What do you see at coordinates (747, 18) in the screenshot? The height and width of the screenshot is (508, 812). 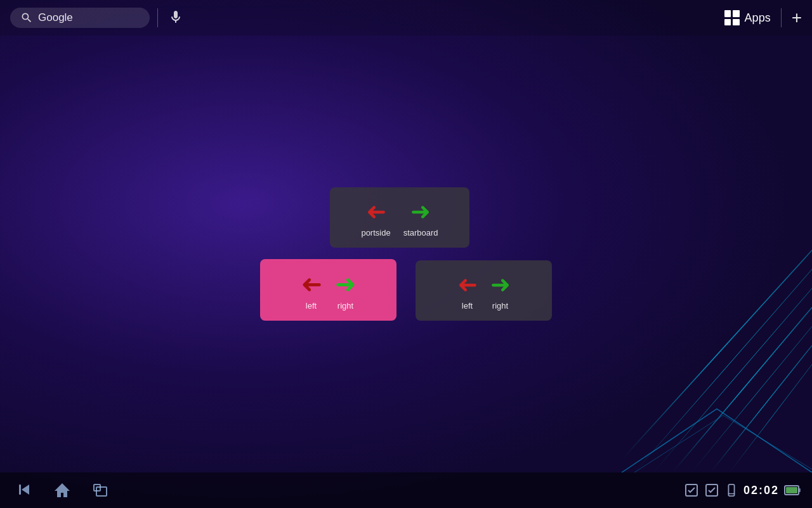 I see `apps-button: Apps` at bounding box center [747, 18].